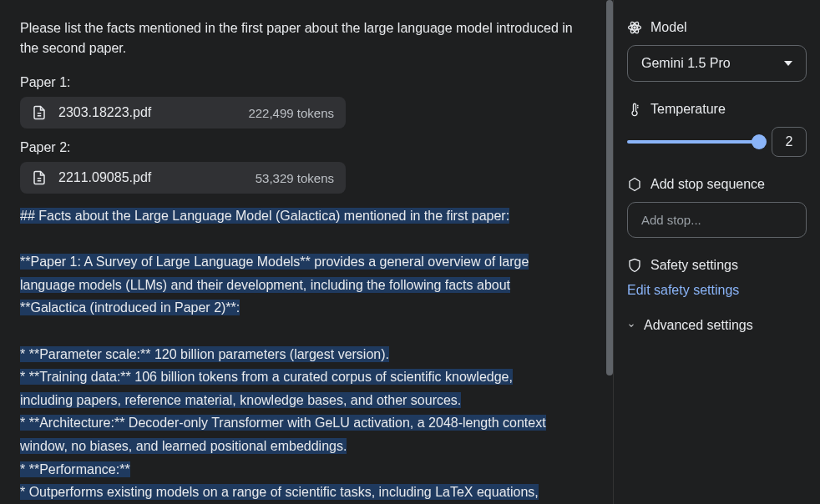 The image size is (820, 504). Describe the element at coordinates (266, 285) in the screenshot. I see `response-line: language models (LLMs) and their develop…` at that location.